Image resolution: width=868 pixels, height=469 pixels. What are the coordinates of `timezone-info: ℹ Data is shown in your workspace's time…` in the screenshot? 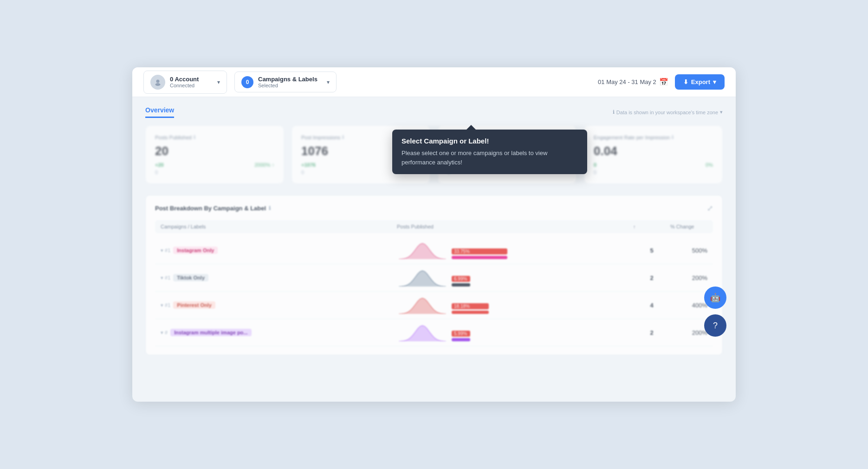 It's located at (667, 112).